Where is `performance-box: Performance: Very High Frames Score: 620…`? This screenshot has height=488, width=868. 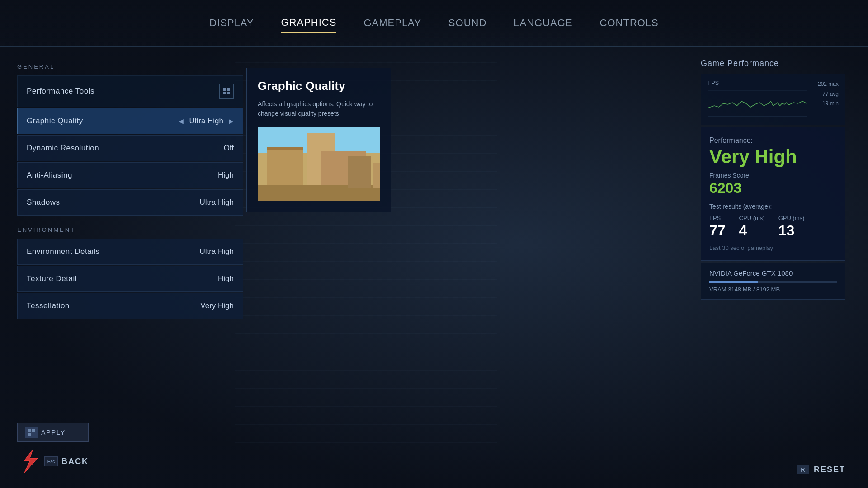 performance-box: Performance: Very High Frames Score: 620… is located at coordinates (773, 194).